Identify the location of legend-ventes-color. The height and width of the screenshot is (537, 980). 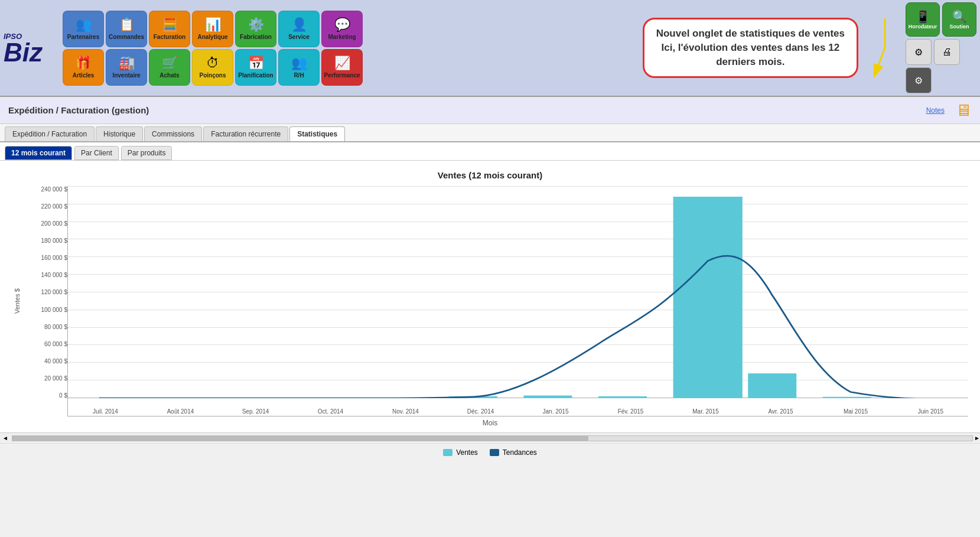
(448, 453).